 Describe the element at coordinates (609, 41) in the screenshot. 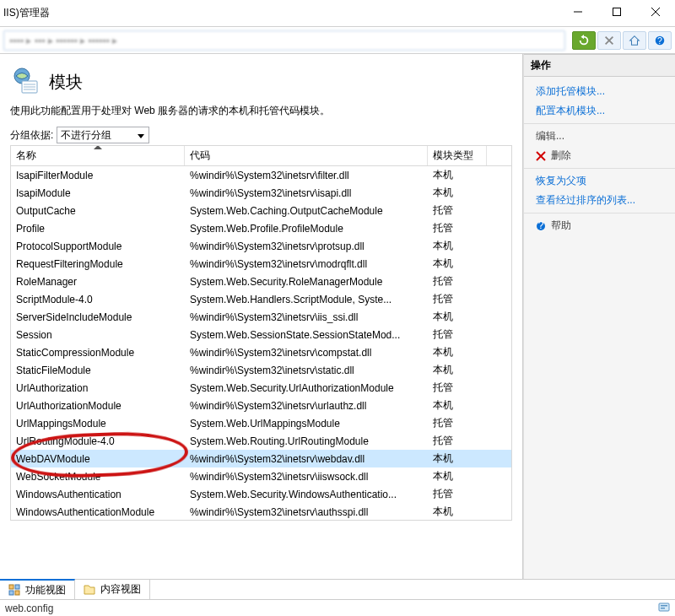

I see `stop-button` at that location.